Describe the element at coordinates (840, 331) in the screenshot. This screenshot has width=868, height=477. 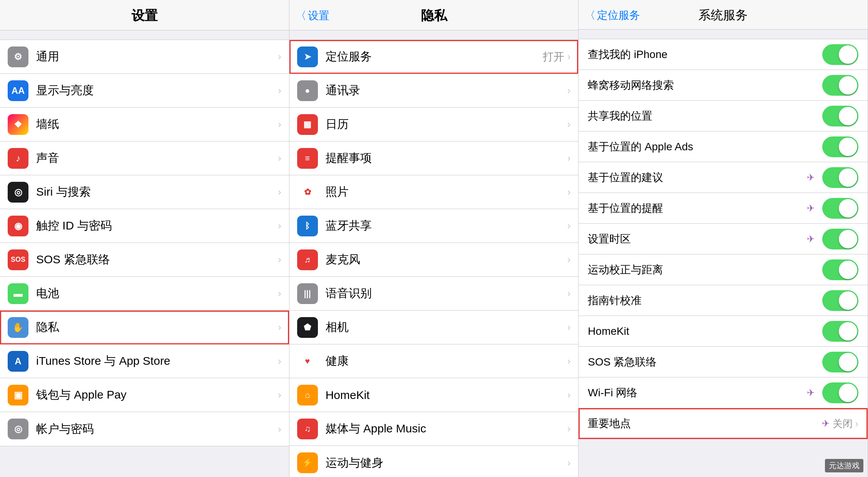
I see `homekit2-toggle` at that location.